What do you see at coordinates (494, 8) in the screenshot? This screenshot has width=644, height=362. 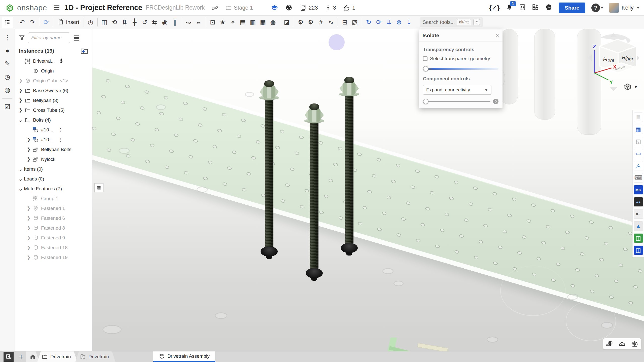 I see `feature-script-button: {✓}` at bounding box center [494, 8].